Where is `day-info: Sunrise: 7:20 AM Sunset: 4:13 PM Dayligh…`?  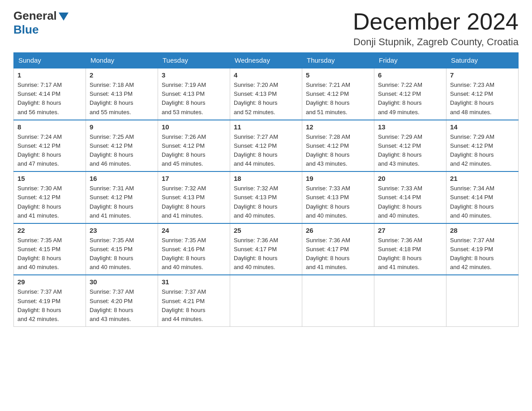 day-info: Sunrise: 7:20 AM Sunset: 4:13 PM Dayligh… is located at coordinates (266, 98).